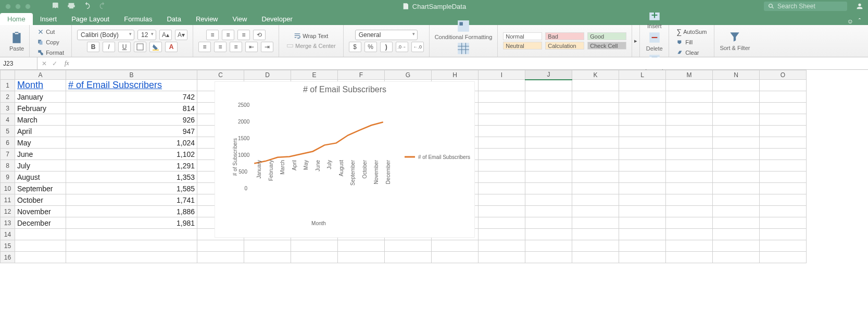  What do you see at coordinates (689, 143) in the screenshot?
I see `cell-M6` at bounding box center [689, 143].